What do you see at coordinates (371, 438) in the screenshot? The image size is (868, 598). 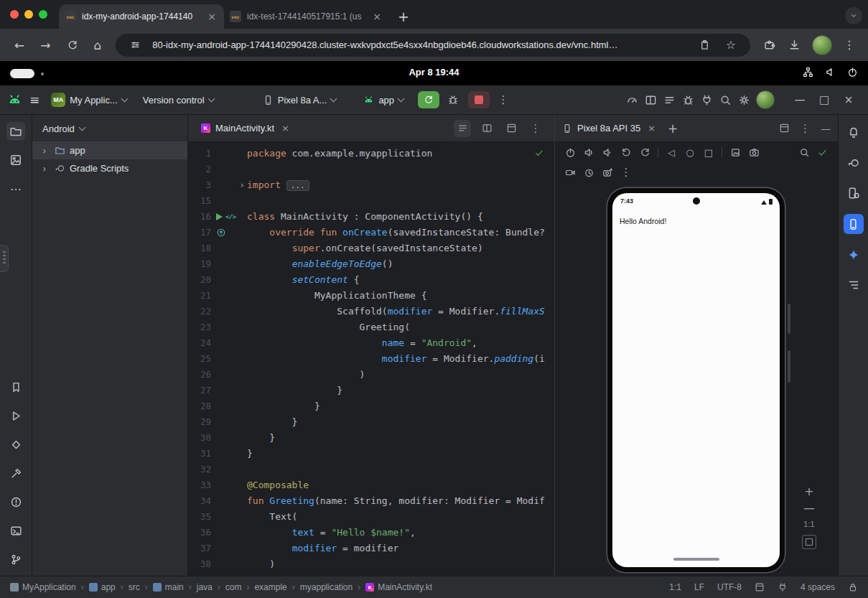 I see `code-line: 30 }` at bounding box center [371, 438].